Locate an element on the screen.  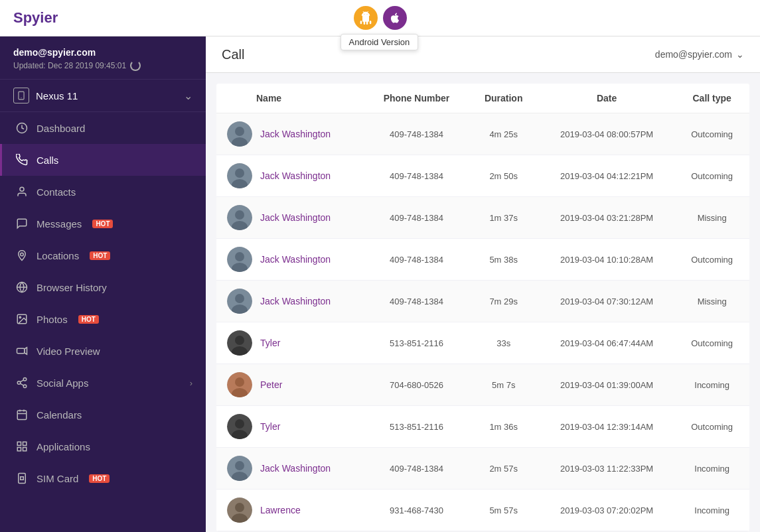
cell-name: Peter is located at coordinates (291, 385).